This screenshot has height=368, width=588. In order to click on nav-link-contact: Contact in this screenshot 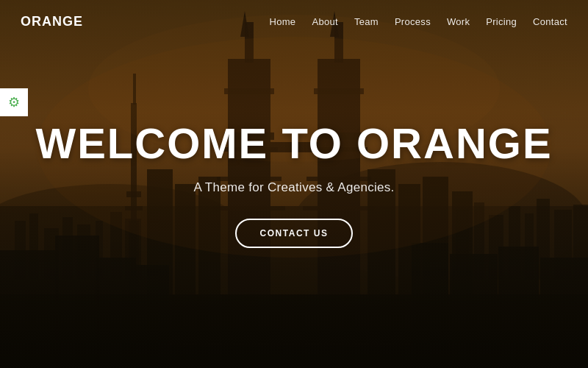, I will do `click(550, 22)`.